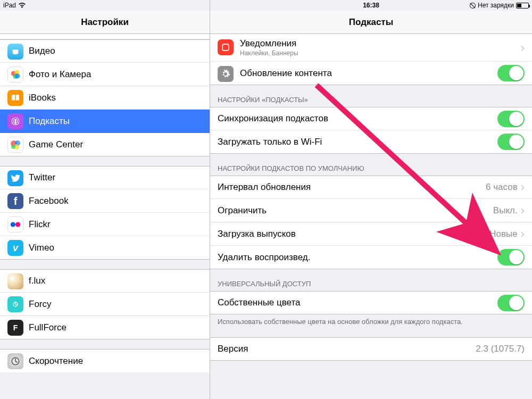  I want to click on podcasts-icon, so click(15, 121).